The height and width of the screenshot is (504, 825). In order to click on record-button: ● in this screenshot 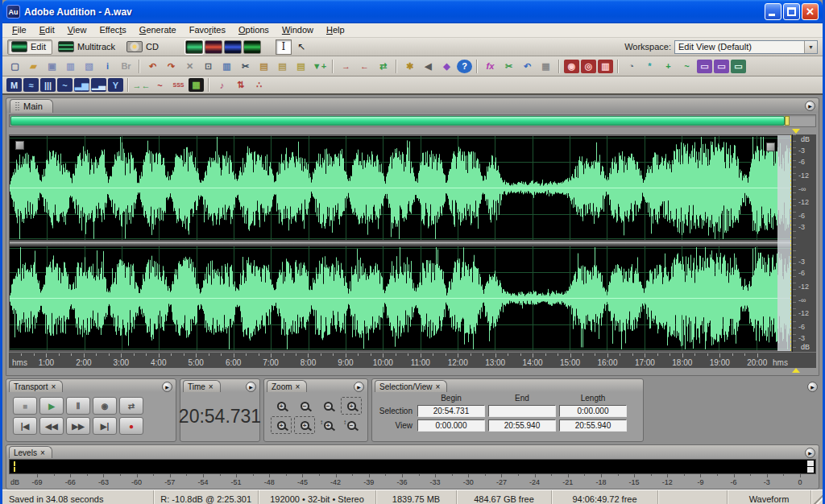, I will do `click(131, 426)`.